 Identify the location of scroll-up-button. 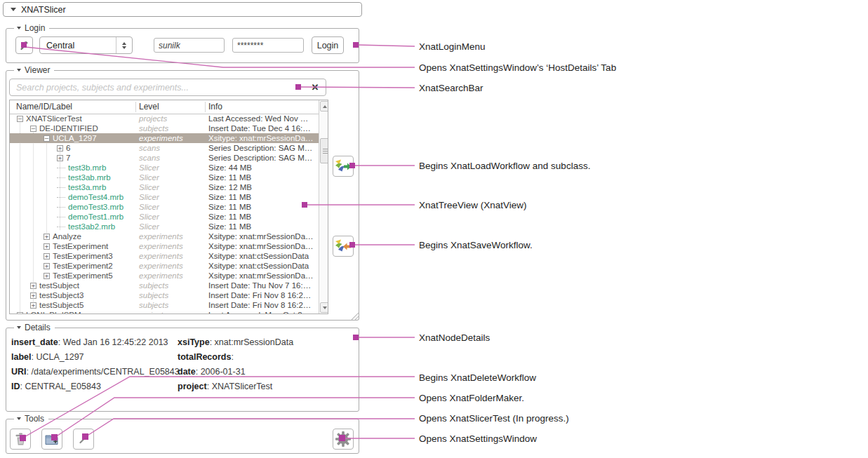
(324, 107).